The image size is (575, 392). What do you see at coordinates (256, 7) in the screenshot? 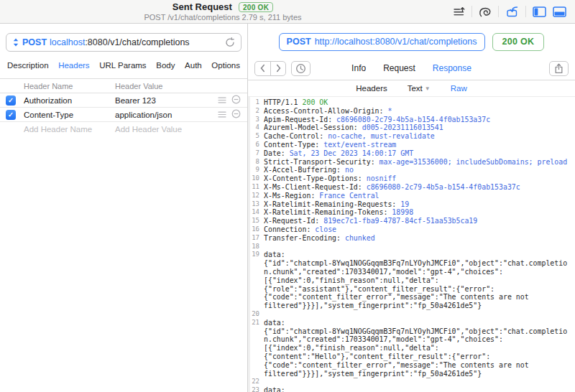
I see `status-badge: 200 OK` at bounding box center [256, 7].